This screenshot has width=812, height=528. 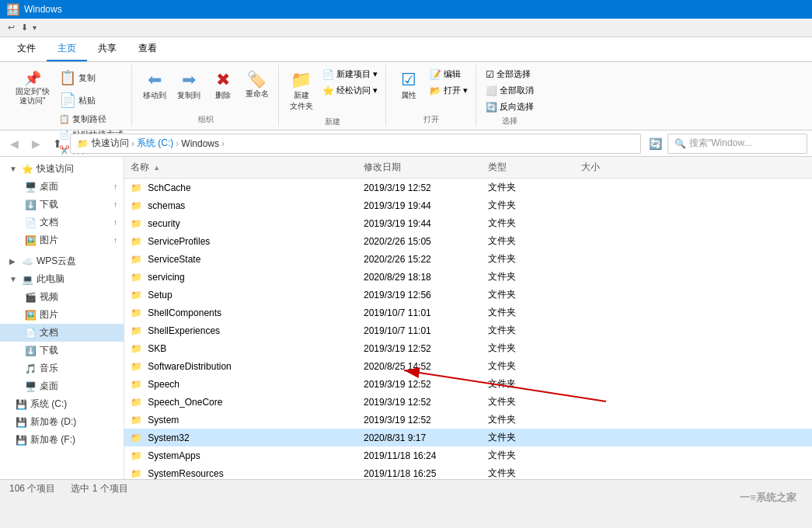 I want to click on select-none-button: ⬜全部取消, so click(x=510, y=90).